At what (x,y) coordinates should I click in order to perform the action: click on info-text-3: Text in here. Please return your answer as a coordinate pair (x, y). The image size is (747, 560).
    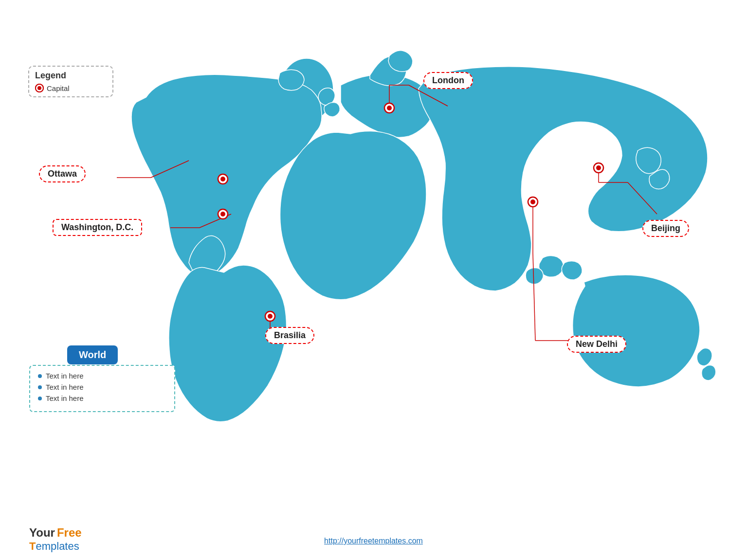
    Looking at the image, I should click on (65, 398).